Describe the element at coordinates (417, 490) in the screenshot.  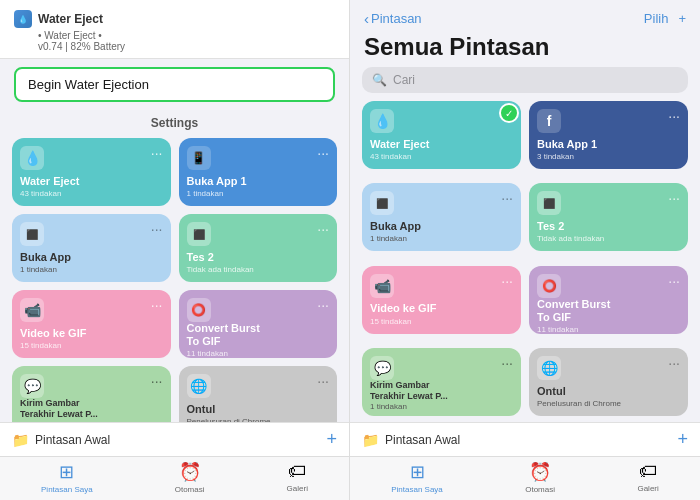
I see `tab-label-pintasan-right: Pintasan Saya` at that location.